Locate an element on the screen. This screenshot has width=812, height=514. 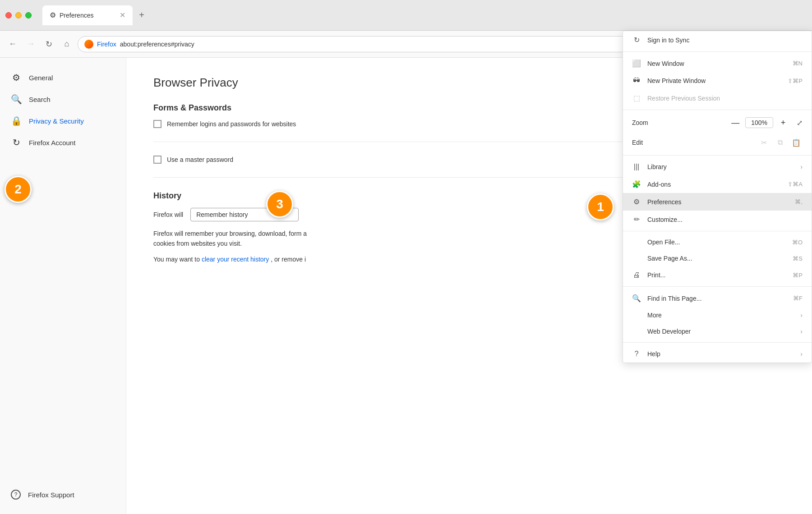
open-file-label: Open File... is located at coordinates (716, 242).